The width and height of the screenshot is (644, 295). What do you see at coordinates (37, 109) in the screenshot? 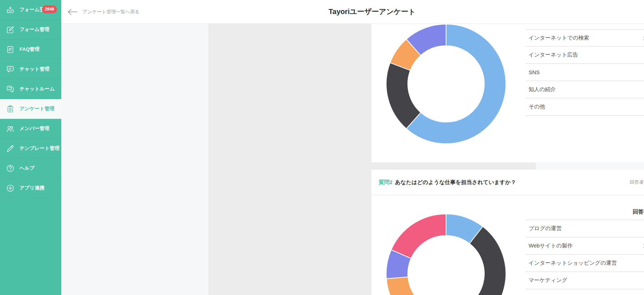
I see `sidebar-item-label: アンケート管理` at bounding box center [37, 109].